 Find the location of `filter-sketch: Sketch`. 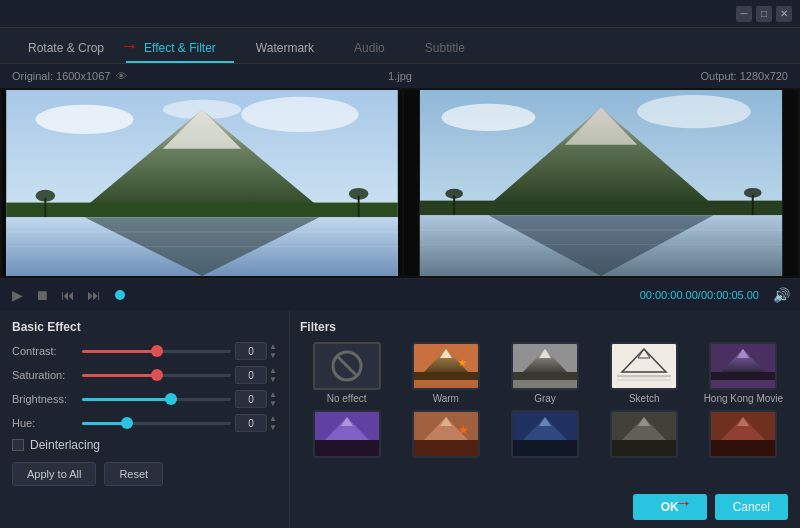

filter-sketch: Sketch is located at coordinates (644, 373).